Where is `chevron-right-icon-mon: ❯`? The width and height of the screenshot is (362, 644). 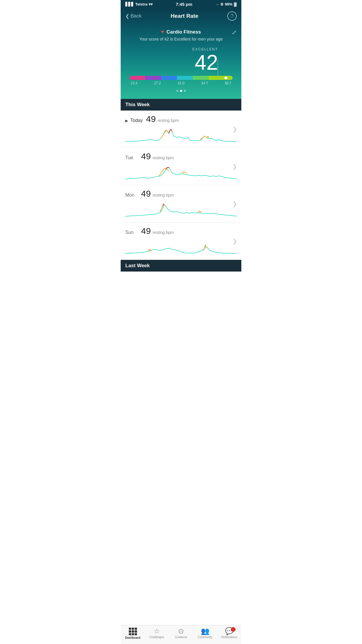 chevron-right-icon-mon: ❯ is located at coordinates (235, 204).